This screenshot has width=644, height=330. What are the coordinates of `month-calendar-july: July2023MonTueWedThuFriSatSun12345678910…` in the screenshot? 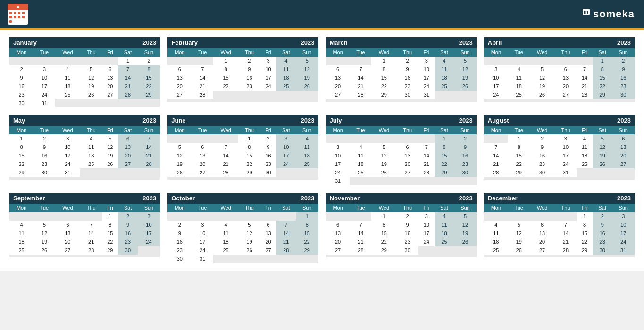 It's located at (401, 150).